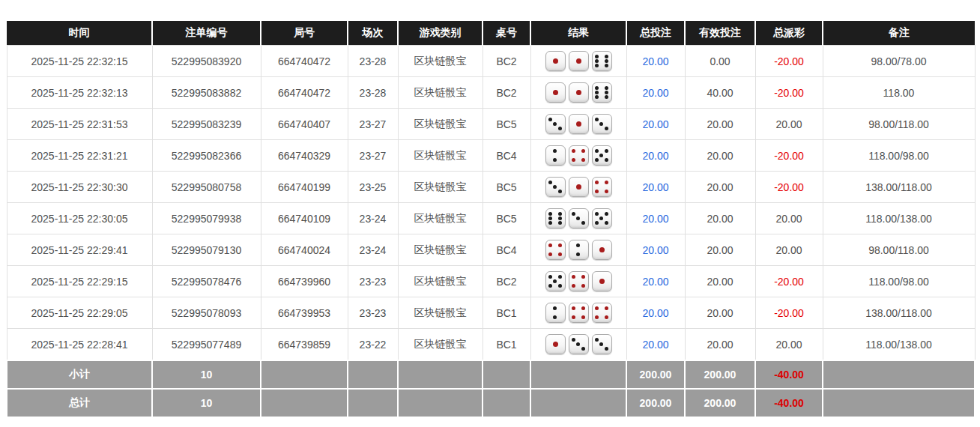 Image resolution: width=980 pixels, height=427 pixels. Describe the element at coordinates (491, 403) in the screenshot. I see `summary-row: 总计 10 200.00 200.00 -40.00` at that location.